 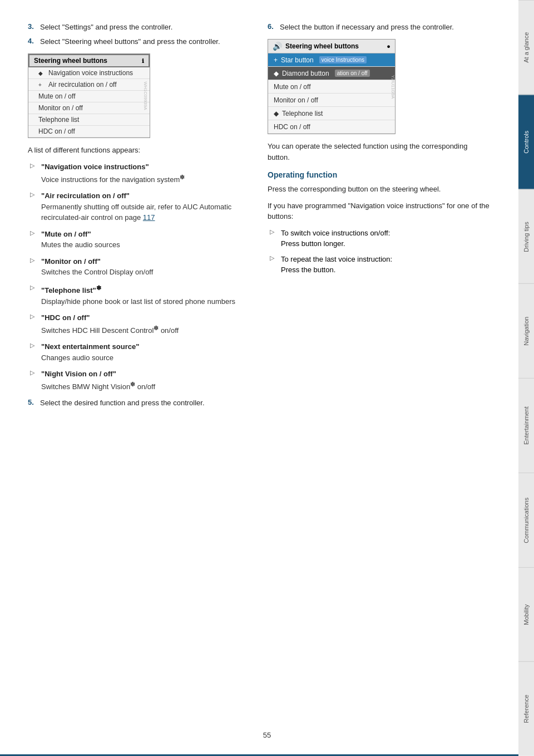 I want to click on tab-controls: Controls, so click(x=526, y=142).